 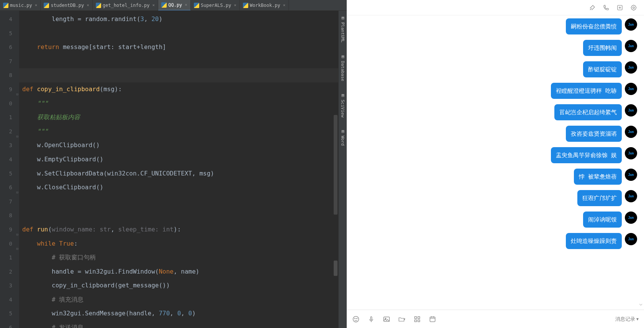 I want to click on editor-tab: SuperALS.py×, so click(x=215, y=5).